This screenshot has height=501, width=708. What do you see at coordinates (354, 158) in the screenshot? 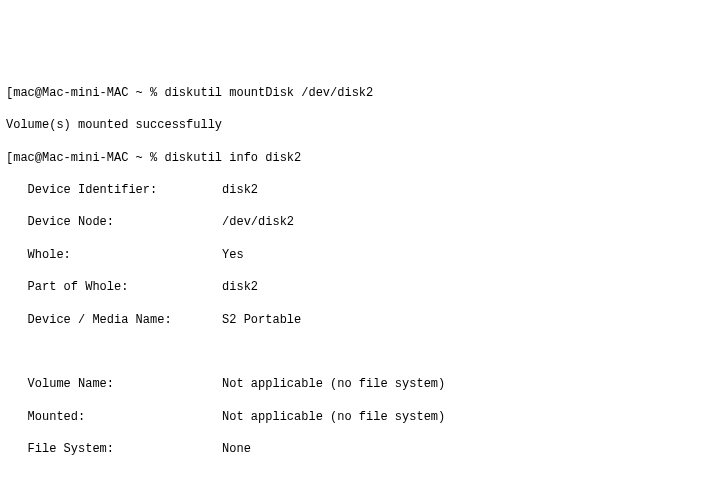
I see `prompt-line-2: [mac@Mac-mini-MAC ~ % diskutil info disk…` at bounding box center [354, 158].